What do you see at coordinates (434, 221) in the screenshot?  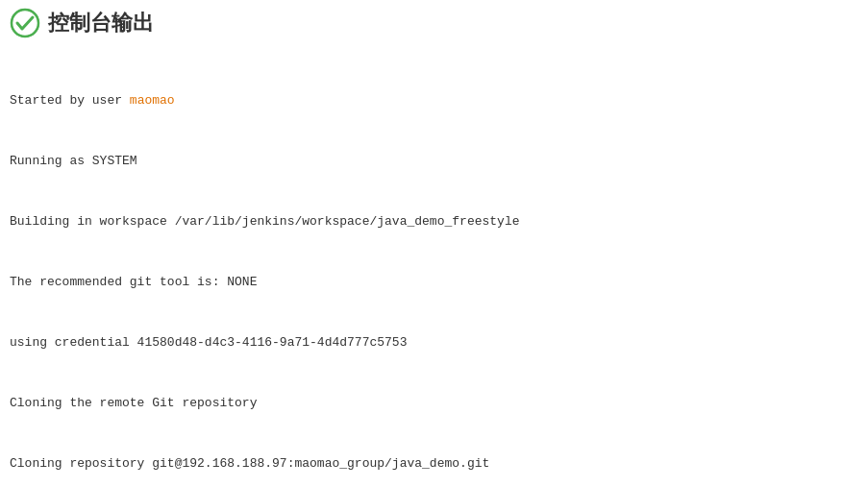 I see `line-building: Building in workspace /var/lib/jenkins/w…` at bounding box center [434, 221].